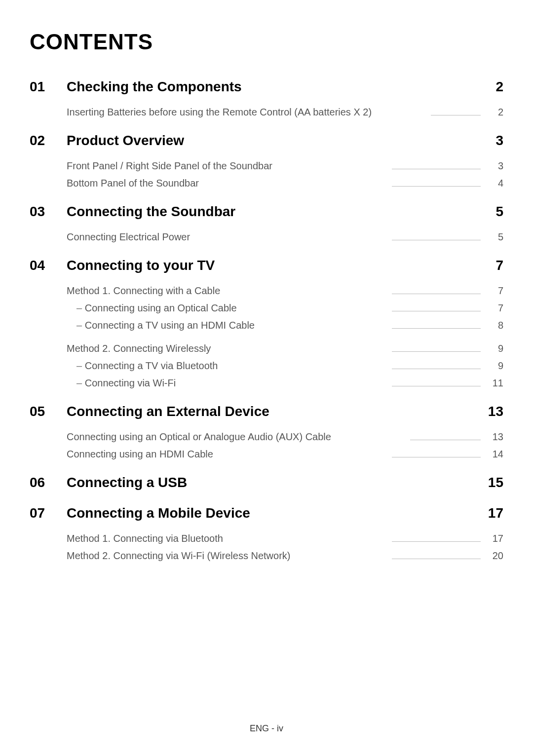 This screenshot has height=756, width=533. Describe the element at coordinates (48, 212) in the screenshot. I see `section-number: 03` at that location.